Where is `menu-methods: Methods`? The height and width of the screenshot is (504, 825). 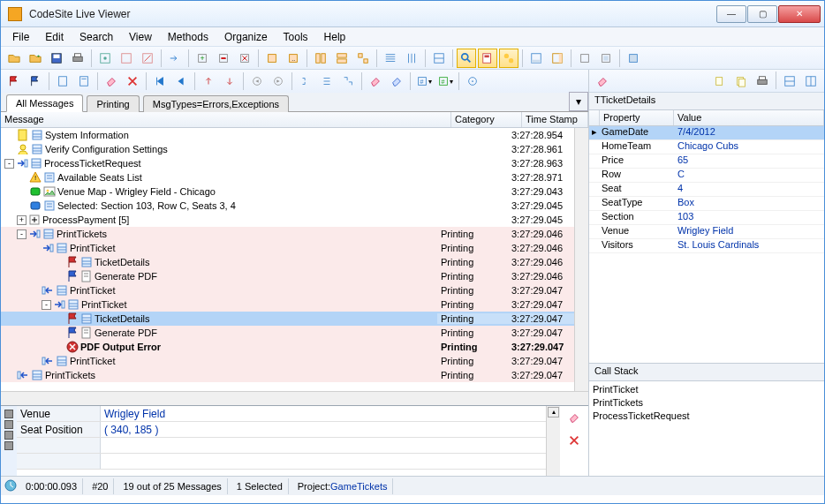
menu-methods: Methods is located at coordinates (188, 37).